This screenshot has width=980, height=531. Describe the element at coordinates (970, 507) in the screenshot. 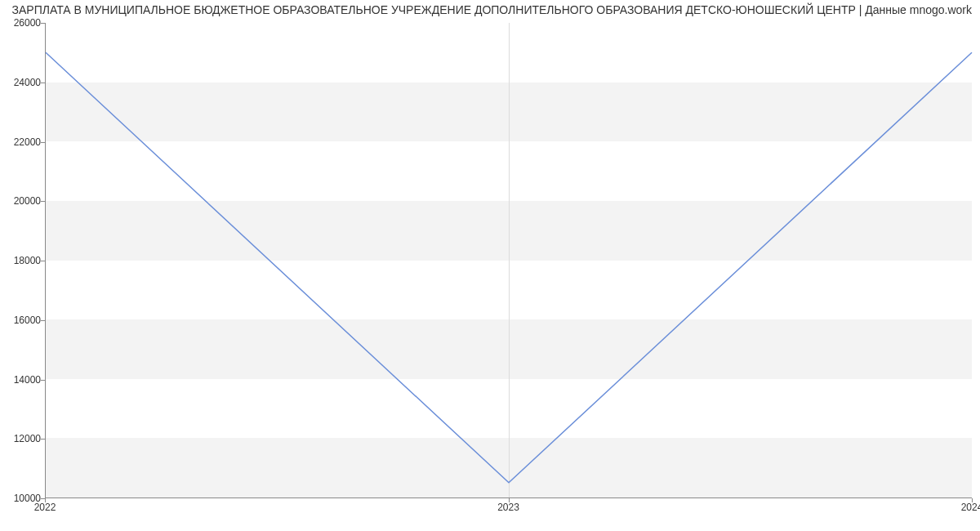

I see `x-tick-label: 2024` at that location.